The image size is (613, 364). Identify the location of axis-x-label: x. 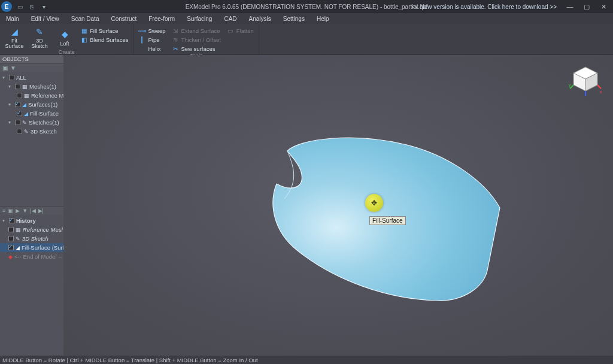
(601, 92).